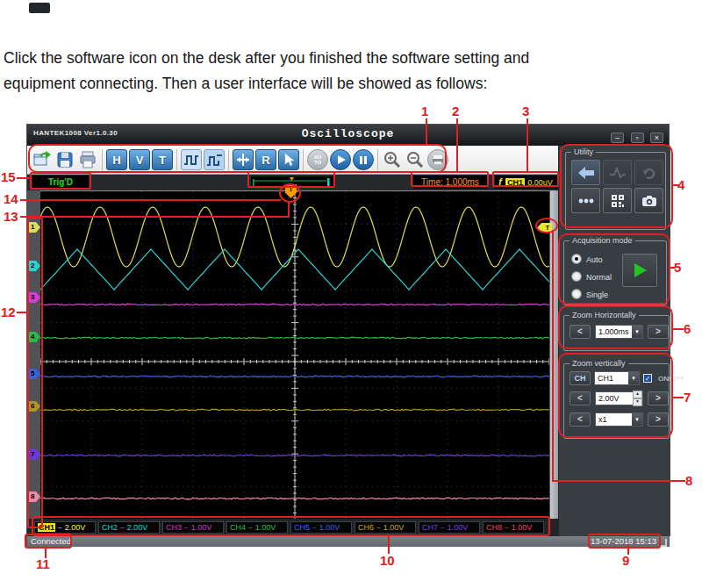 The height and width of the screenshot is (588, 702). I want to click on channel-status-ch6: CH6~1.00V, so click(385, 527).